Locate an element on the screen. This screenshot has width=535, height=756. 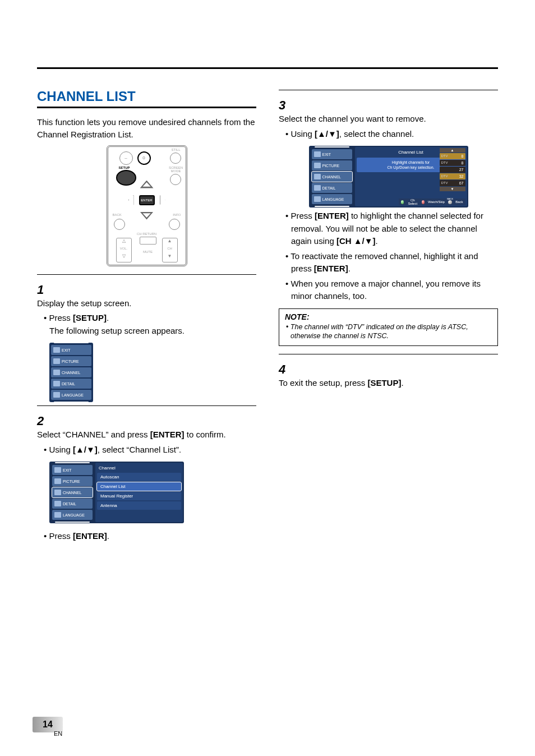
osd-setup-menu: EXIT PICTURE CHANNEL DETAIL LANGUAGE is located at coordinates (147, 372).